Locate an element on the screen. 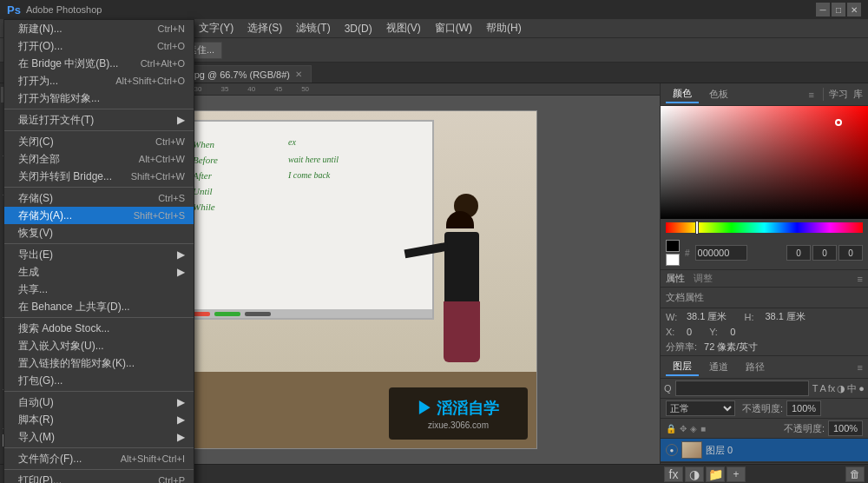 This screenshot has width=868, height=483. right-panel-tabs: 学习 库 is located at coordinates (843, 94).